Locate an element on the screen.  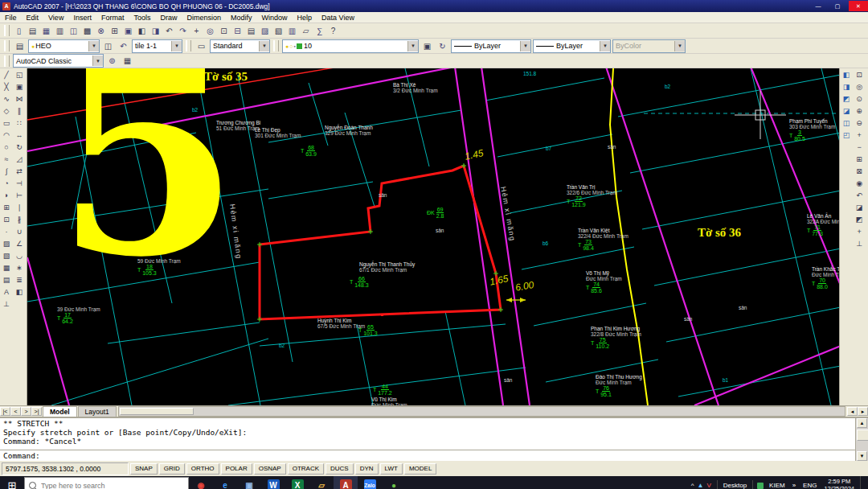
hatch-icon: ▨ is located at coordinates (6, 243).